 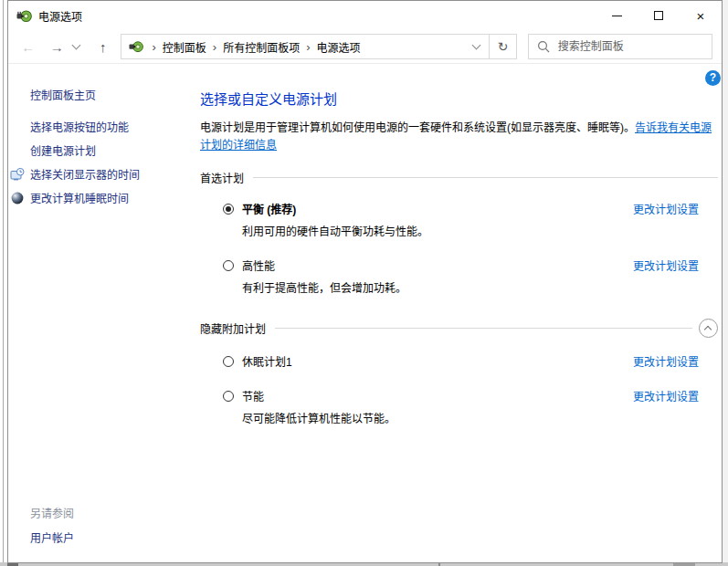 I want to click on recent-pages-chevron-icon, so click(x=77, y=46).